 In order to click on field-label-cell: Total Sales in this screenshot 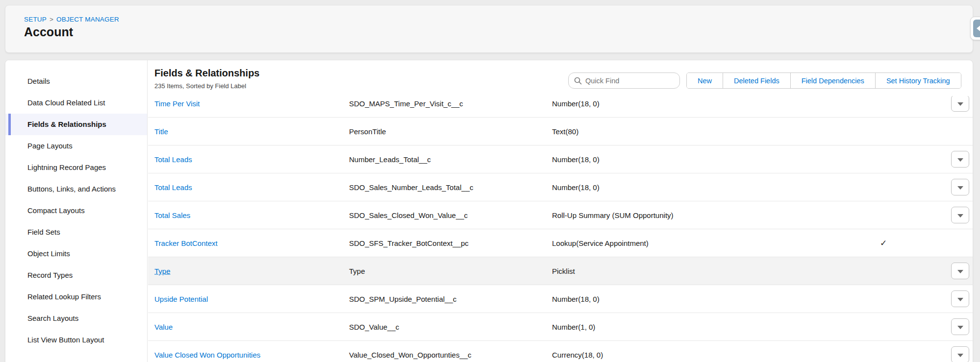, I will do `click(173, 216)`.